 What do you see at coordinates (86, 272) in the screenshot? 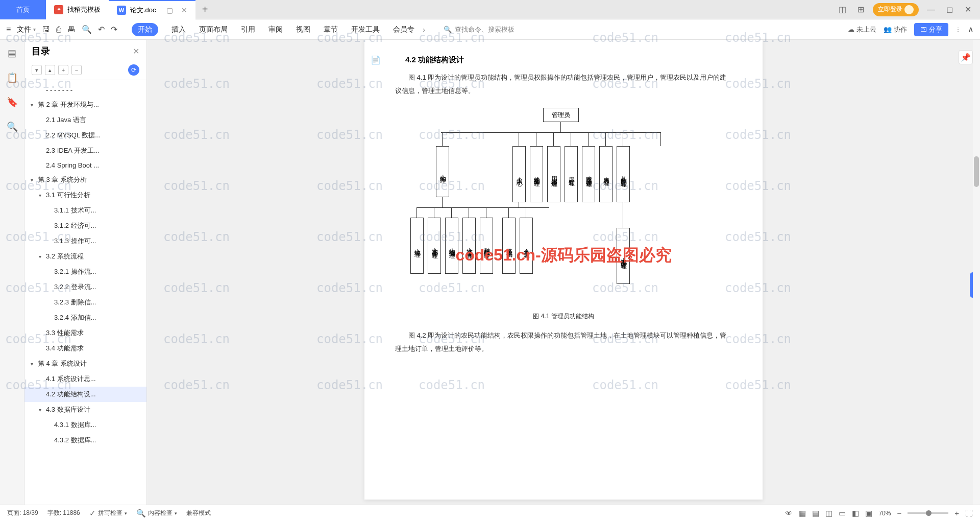
I see `outline-item: 3.2.1 操作流...` at bounding box center [86, 272].